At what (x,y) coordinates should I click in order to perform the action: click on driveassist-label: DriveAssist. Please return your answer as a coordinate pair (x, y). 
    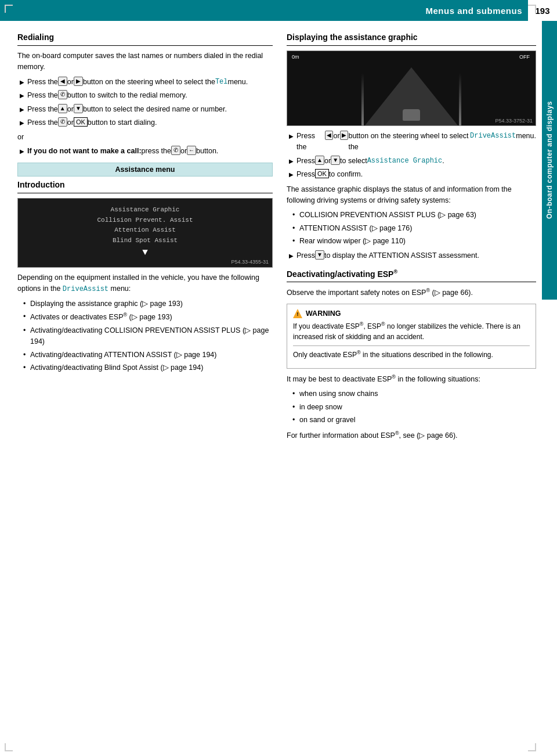
    Looking at the image, I should click on (86, 289).